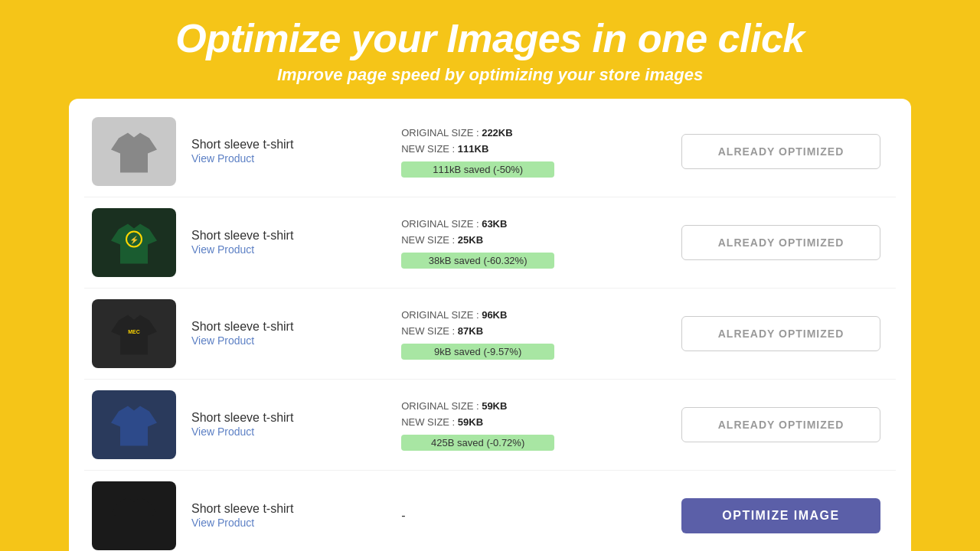  Describe the element at coordinates (490, 511) in the screenshot. I see `table-row: Short sleeve t-shirt View Product -OPTIM…` at that location.